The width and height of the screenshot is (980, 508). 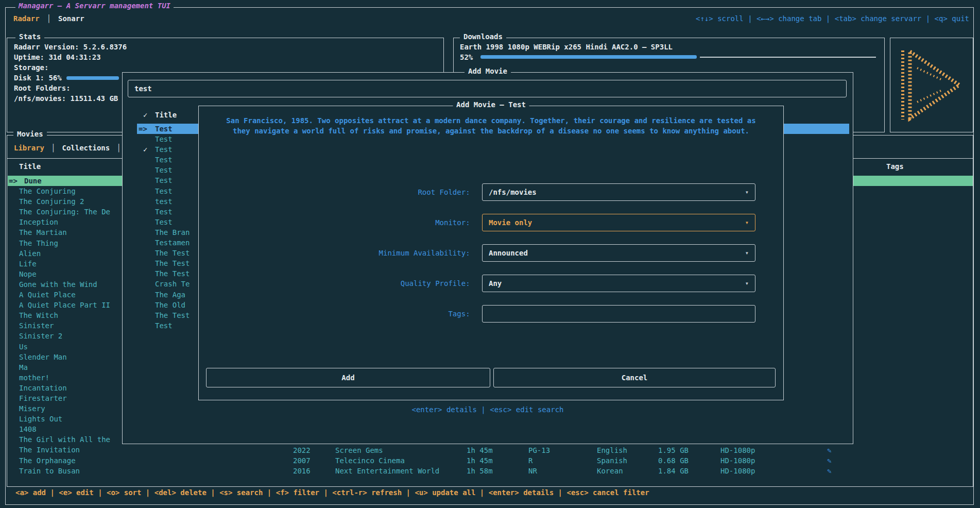 I want to click on form-field-row: Minimum Availability: Announced ▾, so click(x=491, y=253).